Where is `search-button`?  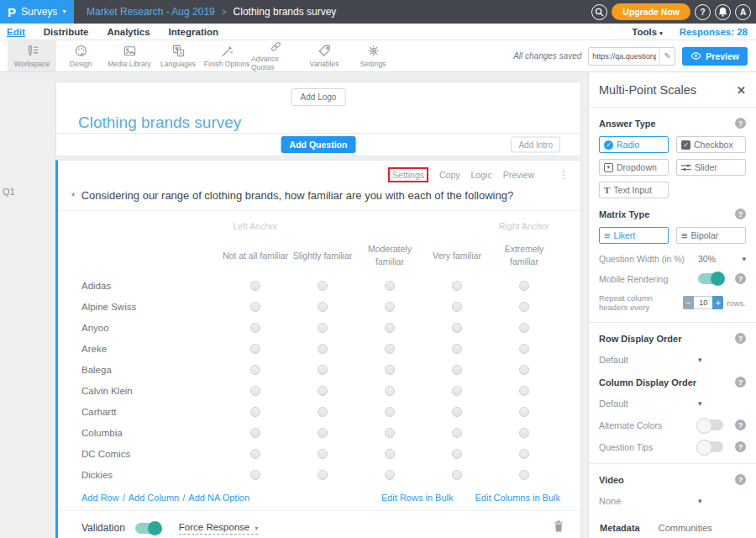 search-button is located at coordinates (600, 12).